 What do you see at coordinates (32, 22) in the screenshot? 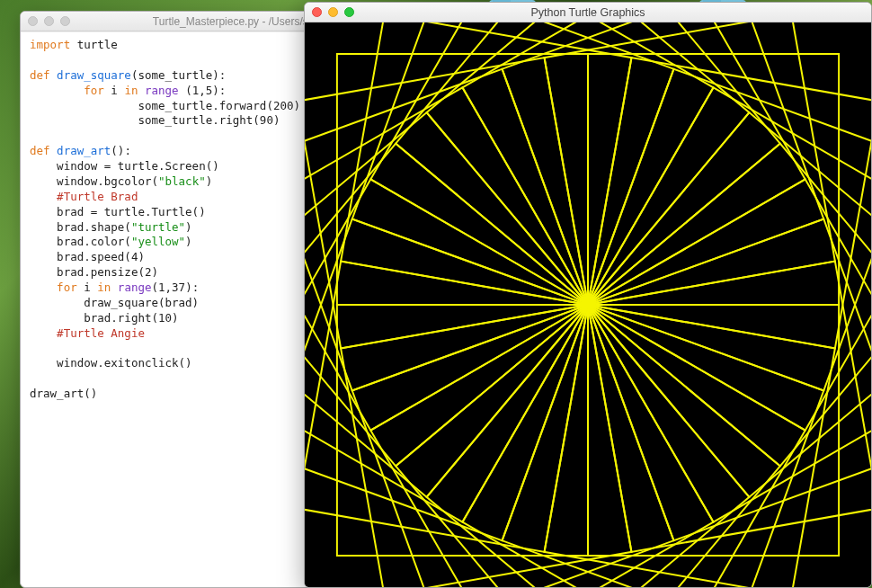
I see `close-button-inactive` at bounding box center [32, 22].